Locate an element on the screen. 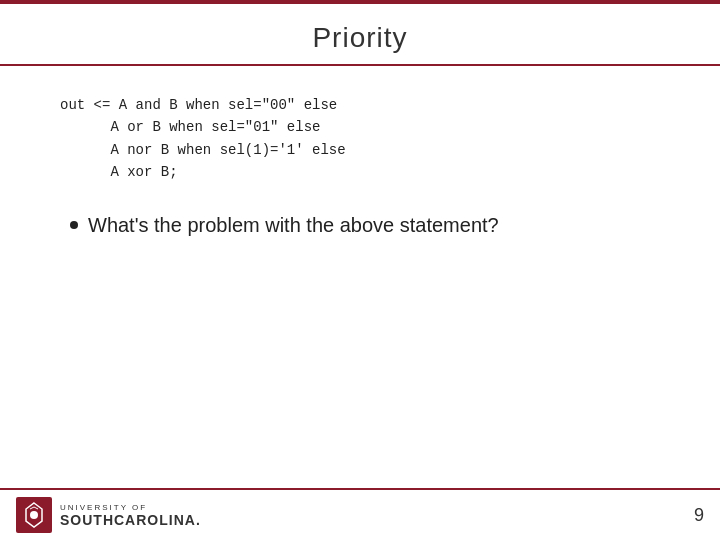 The image size is (720, 540). header-area: Priority is located at coordinates (360, 35).